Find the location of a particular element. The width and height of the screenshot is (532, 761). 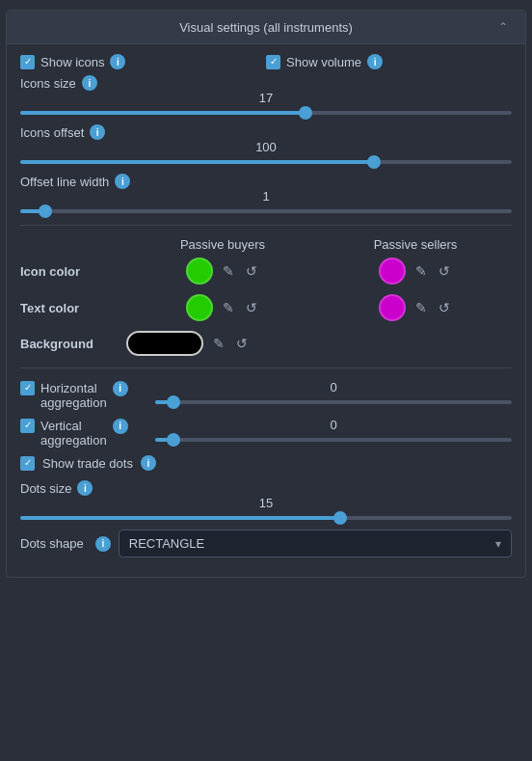

color-grid: Passive buyers Passive sellers Icon colo… is located at coordinates (266, 297).